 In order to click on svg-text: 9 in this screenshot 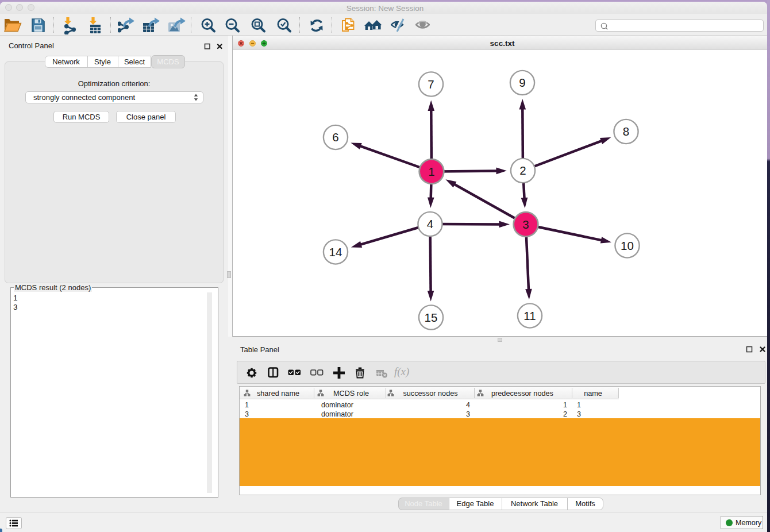, I will do `click(522, 83)`.